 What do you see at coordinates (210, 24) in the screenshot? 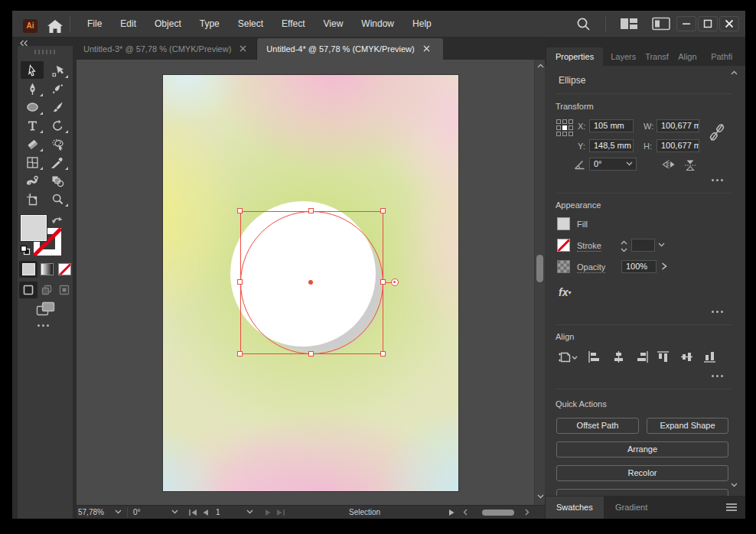
I see `menu-type: Type` at bounding box center [210, 24].